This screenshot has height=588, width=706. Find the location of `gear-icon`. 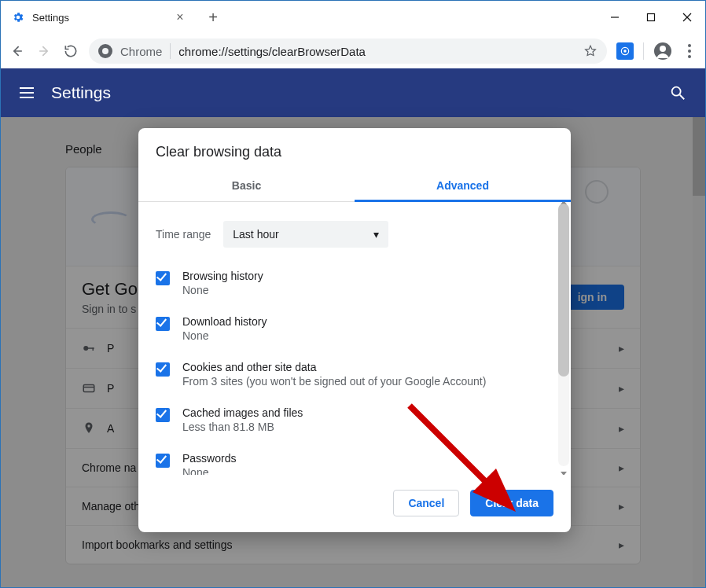

gear-icon is located at coordinates (18, 17).